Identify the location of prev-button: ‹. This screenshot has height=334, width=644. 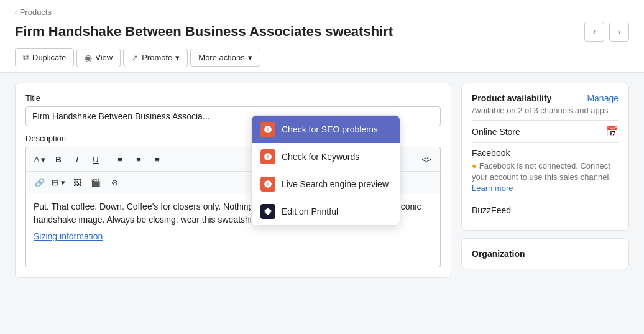
(594, 32).